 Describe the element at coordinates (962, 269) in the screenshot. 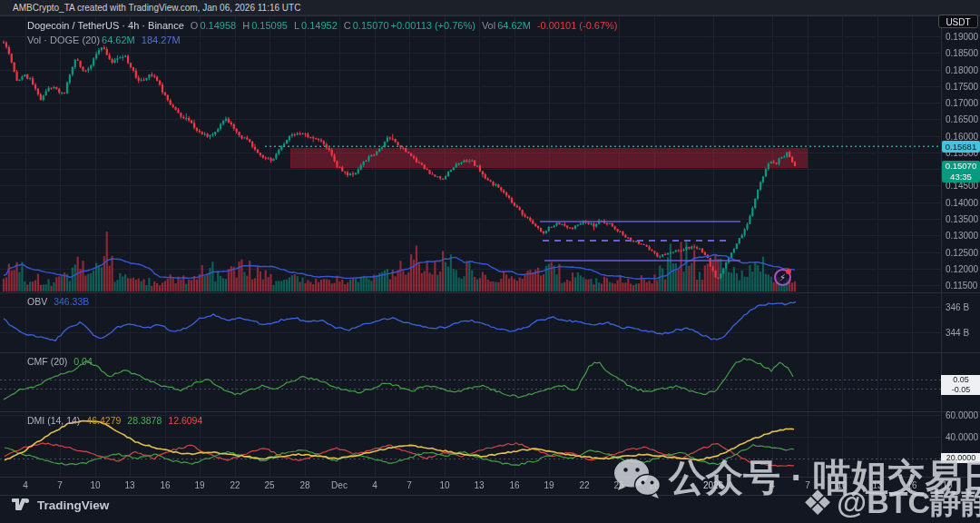

I see `price-tick: 0.12000` at that location.